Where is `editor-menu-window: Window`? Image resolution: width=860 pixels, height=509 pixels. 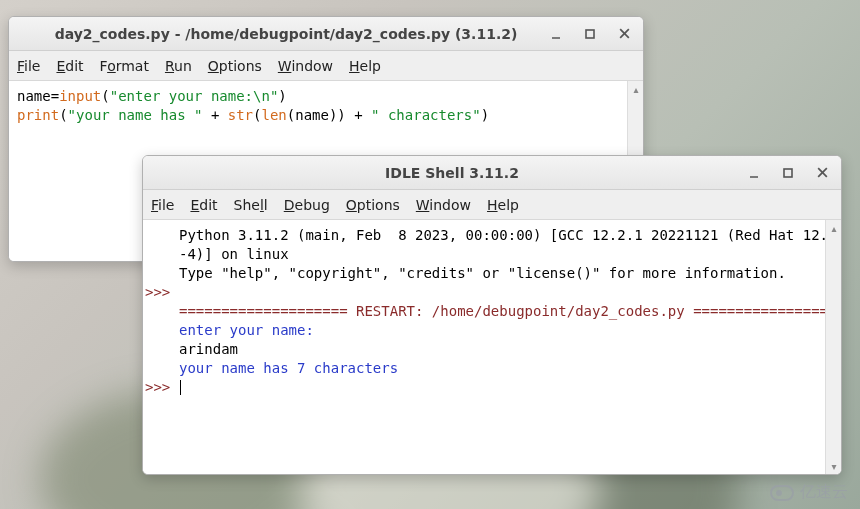 editor-menu-window: Window is located at coordinates (306, 66).